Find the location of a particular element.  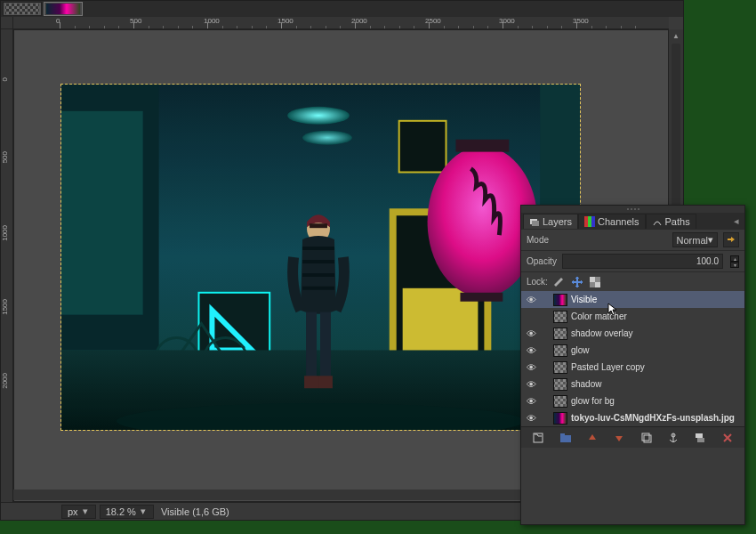

swap-icon is located at coordinates (731, 240).